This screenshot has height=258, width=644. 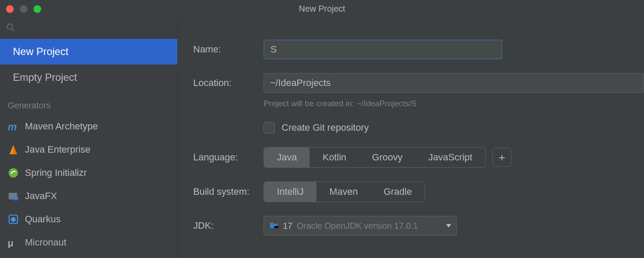 What do you see at coordinates (40, 52) in the screenshot?
I see `sidebar-item-label: New Project` at bounding box center [40, 52].